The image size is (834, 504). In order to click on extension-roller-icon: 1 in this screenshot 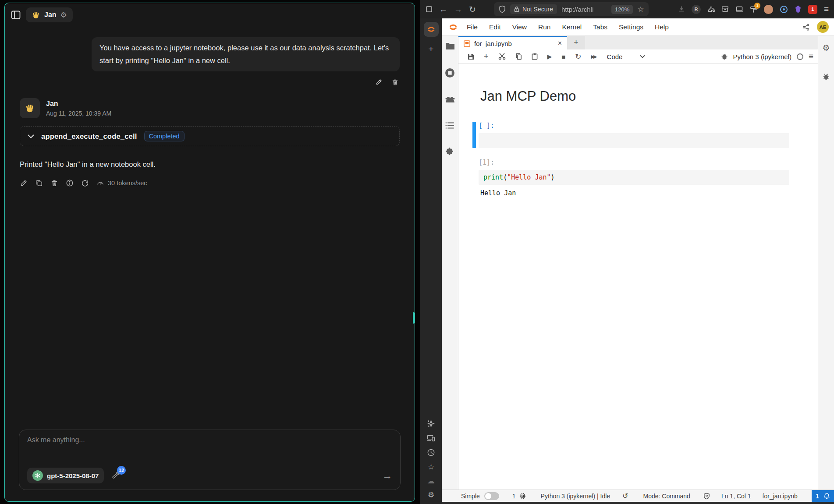, I will do `click(754, 10)`.